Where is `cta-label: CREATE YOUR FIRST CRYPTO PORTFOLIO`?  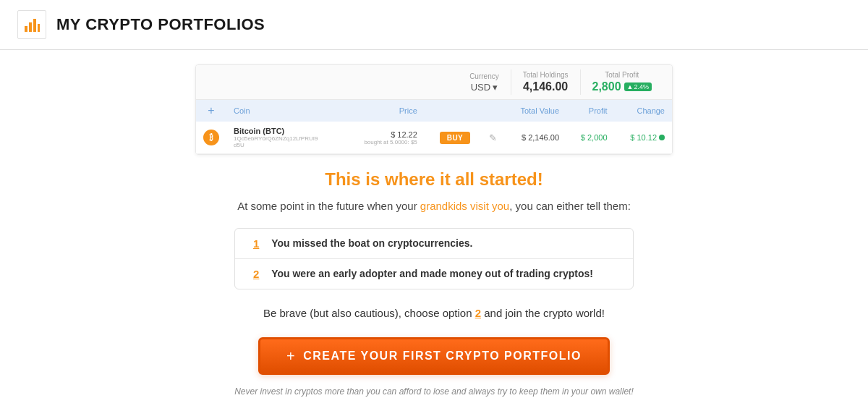 cta-label: CREATE YOUR FIRST CRYPTO PORTFOLIO is located at coordinates (443, 356).